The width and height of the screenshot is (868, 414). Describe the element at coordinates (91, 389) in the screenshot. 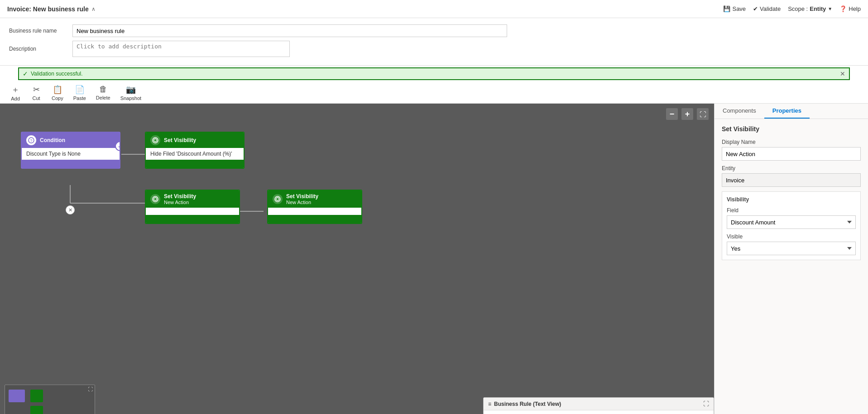

I see `mini-map-expand-button: ⛶` at that location.